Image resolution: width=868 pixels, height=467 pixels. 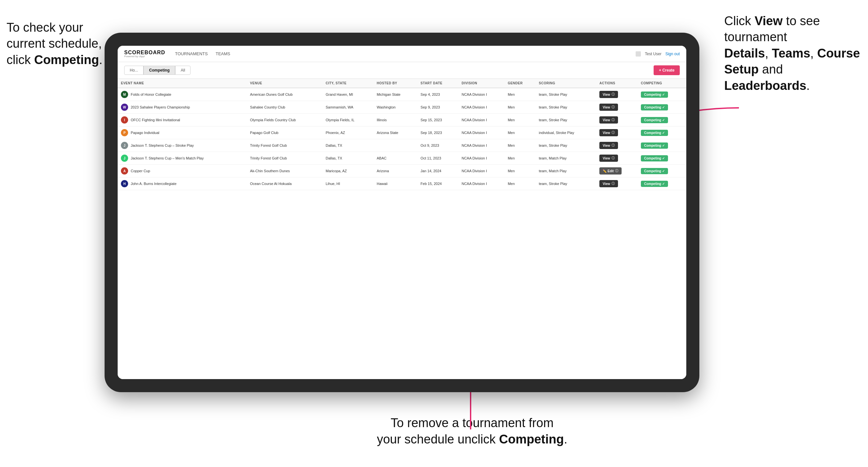 What do you see at coordinates (162, 146) in the screenshot?
I see `event-name-text: Jackson T. Stephens Cup – Stroke Play` at bounding box center [162, 146].